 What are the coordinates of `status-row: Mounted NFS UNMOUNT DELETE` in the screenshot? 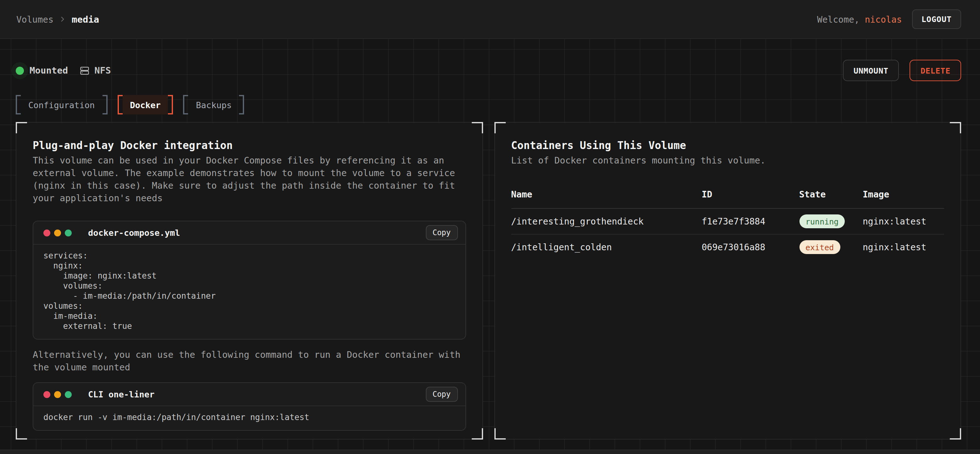 It's located at (488, 60).